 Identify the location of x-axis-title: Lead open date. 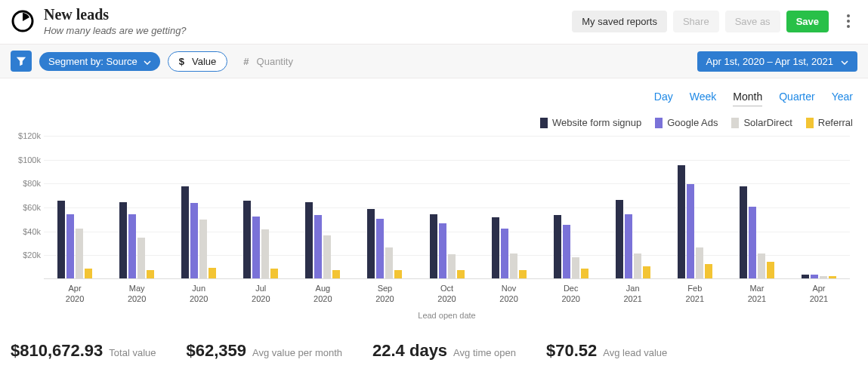
(447, 315).